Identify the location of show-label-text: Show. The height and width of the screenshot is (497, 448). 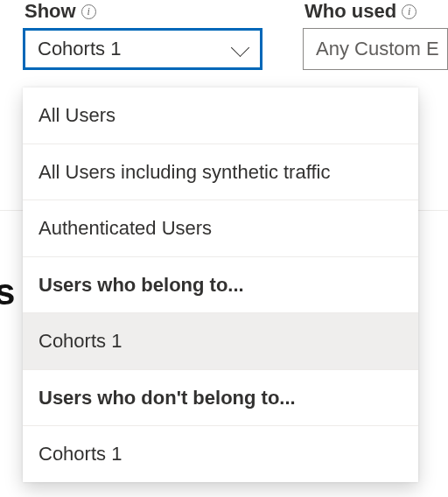
(51, 11).